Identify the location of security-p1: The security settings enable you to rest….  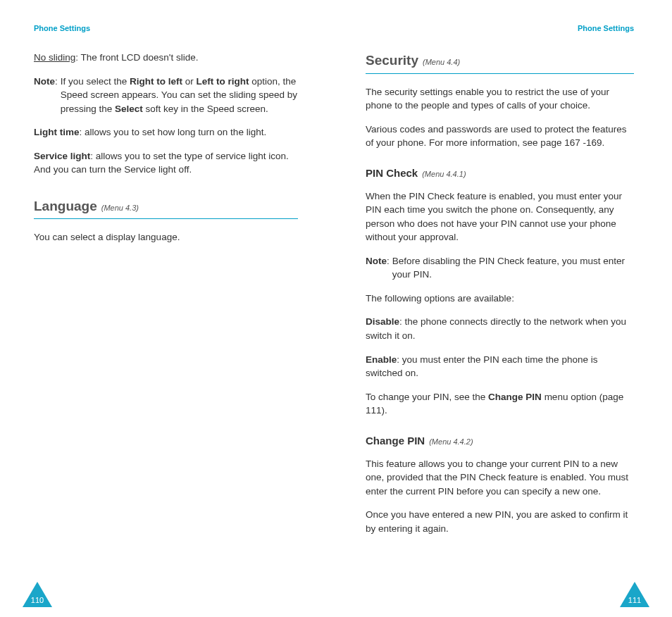
(500, 99).